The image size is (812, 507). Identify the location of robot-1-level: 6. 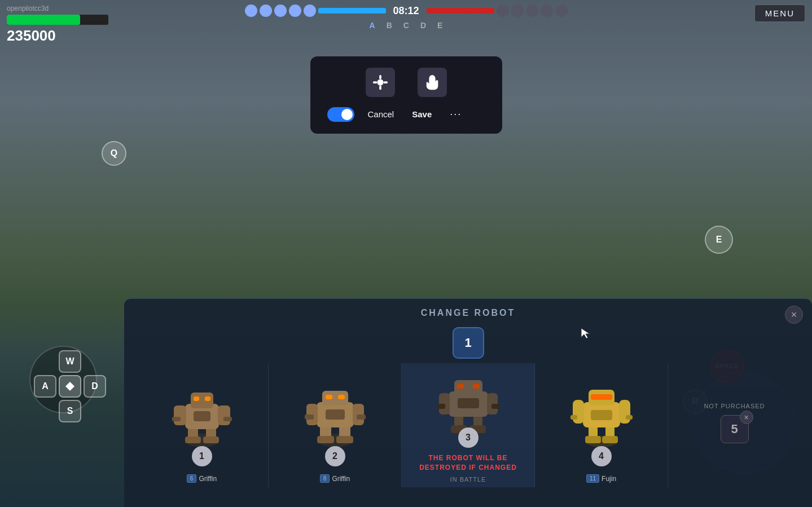
(192, 478).